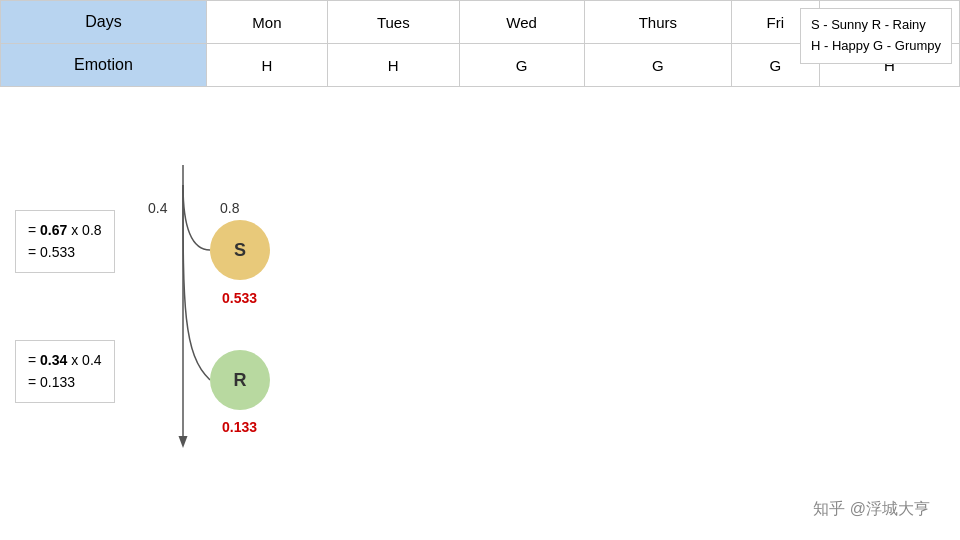 The image size is (960, 540). I want to click on calc-top-line2: = 0.533, so click(65, 252).